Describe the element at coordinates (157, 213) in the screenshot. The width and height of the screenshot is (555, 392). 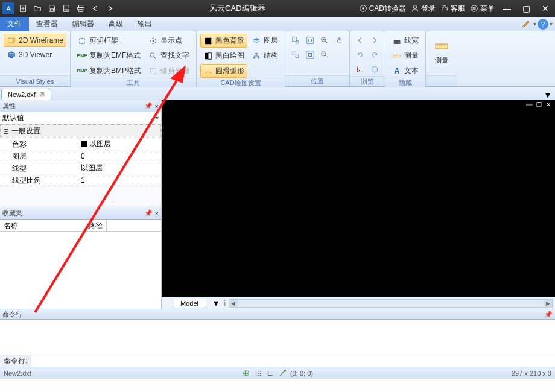
I see `favorites-close-icon: ×` at that location.